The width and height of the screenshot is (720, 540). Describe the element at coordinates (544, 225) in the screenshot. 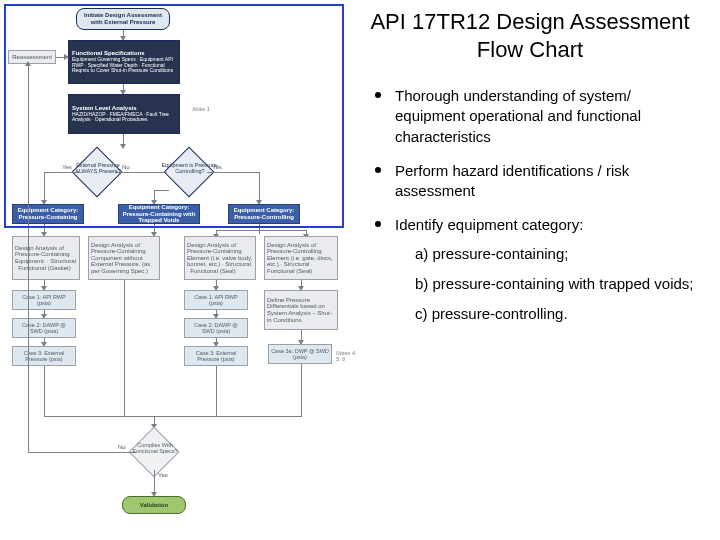

I see `bullet-text: Identify equipment category:` at that location.